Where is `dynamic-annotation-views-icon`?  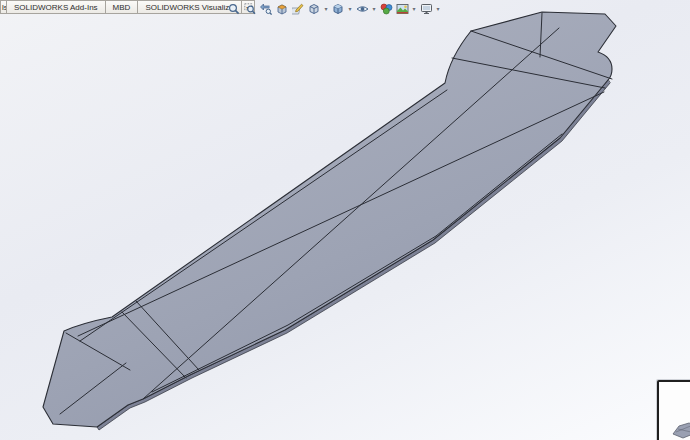 dynamic-annotation-views-icon is located at coordinates (298, 9).